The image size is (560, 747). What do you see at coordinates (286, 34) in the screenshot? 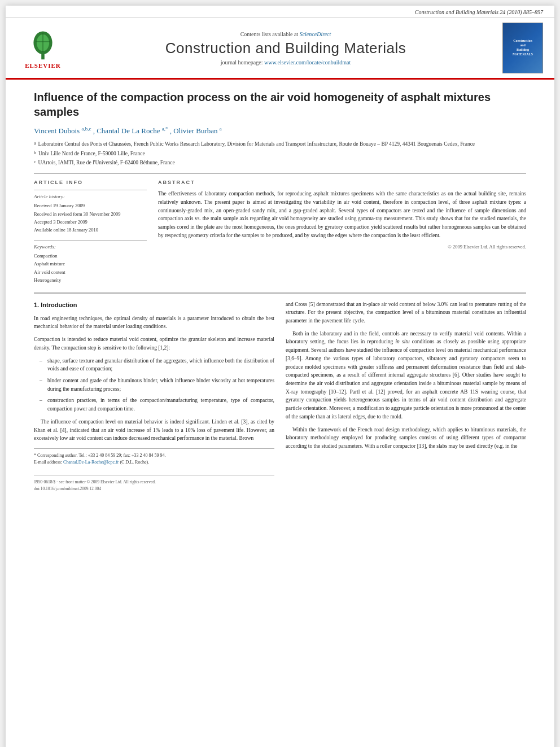
I see `sciencedirect-line: Contents lists available at ScienceDirec…` at bounding box center [286, 34].